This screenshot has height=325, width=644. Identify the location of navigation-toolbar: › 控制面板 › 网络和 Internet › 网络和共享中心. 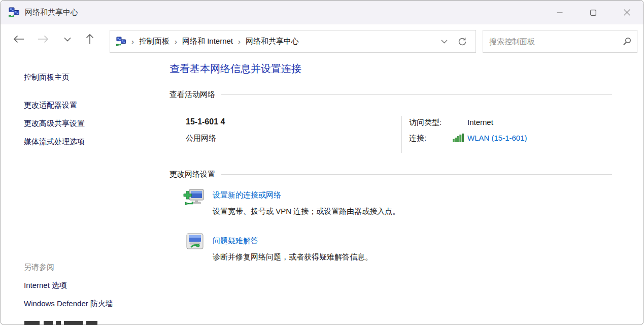
(322, 39).